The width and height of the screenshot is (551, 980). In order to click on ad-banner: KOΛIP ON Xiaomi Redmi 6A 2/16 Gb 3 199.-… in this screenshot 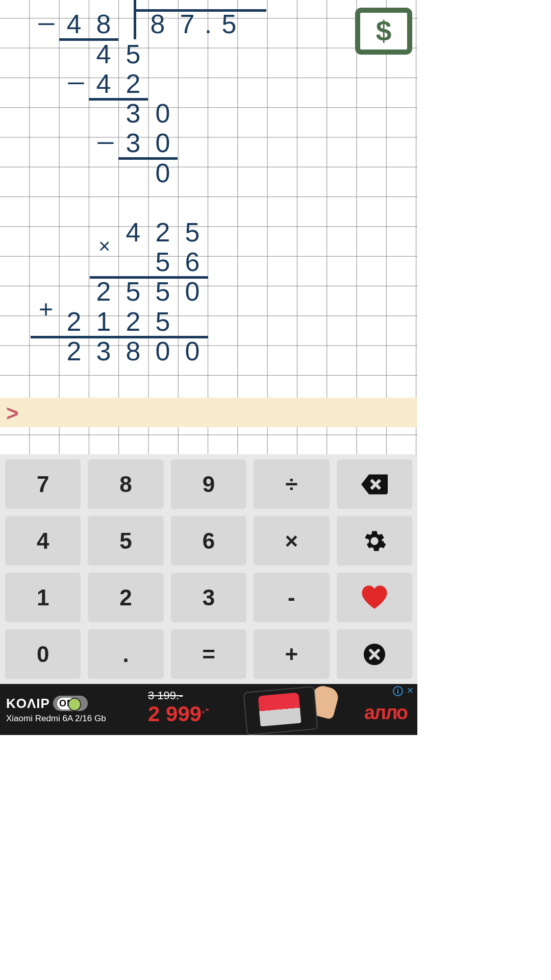, I will do `click(209, 709)`.